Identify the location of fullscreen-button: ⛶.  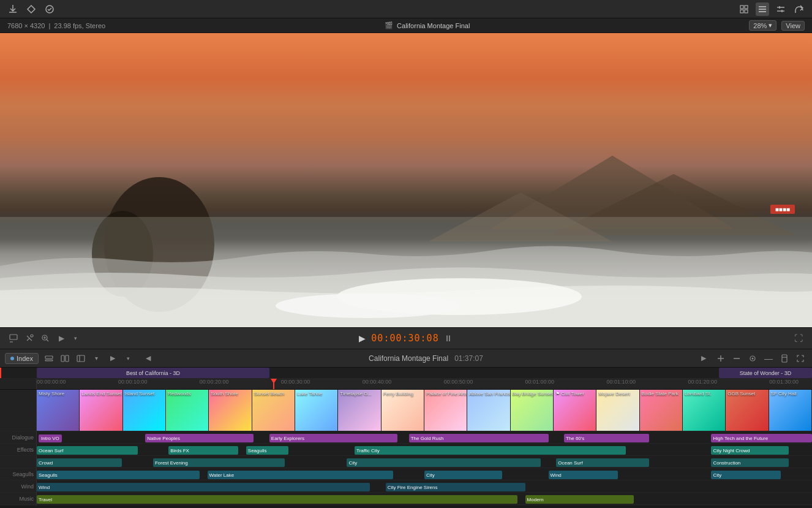
(799, 338).